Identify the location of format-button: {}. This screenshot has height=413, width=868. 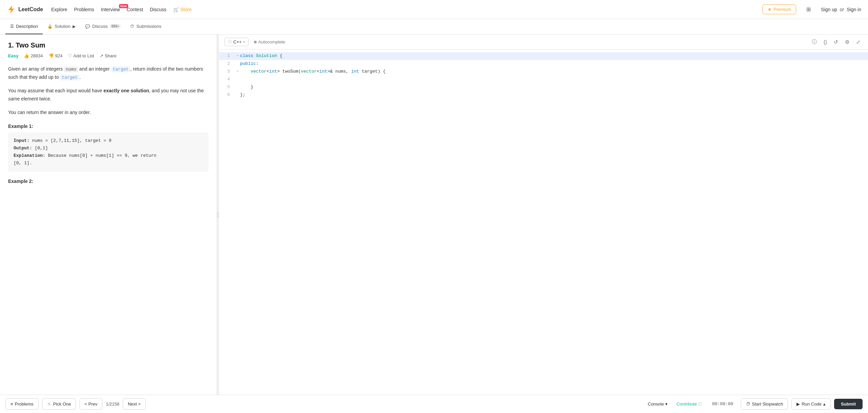
(825, 42).